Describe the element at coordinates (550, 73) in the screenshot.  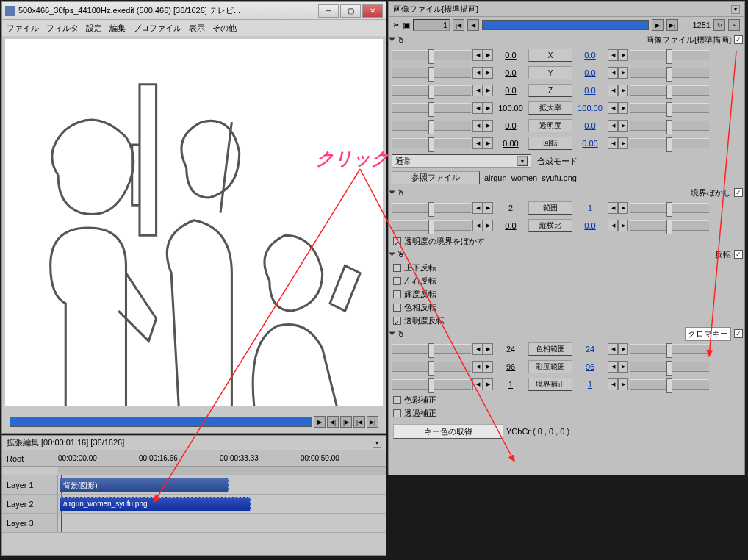
I see `param-label-button: Y` at that location.